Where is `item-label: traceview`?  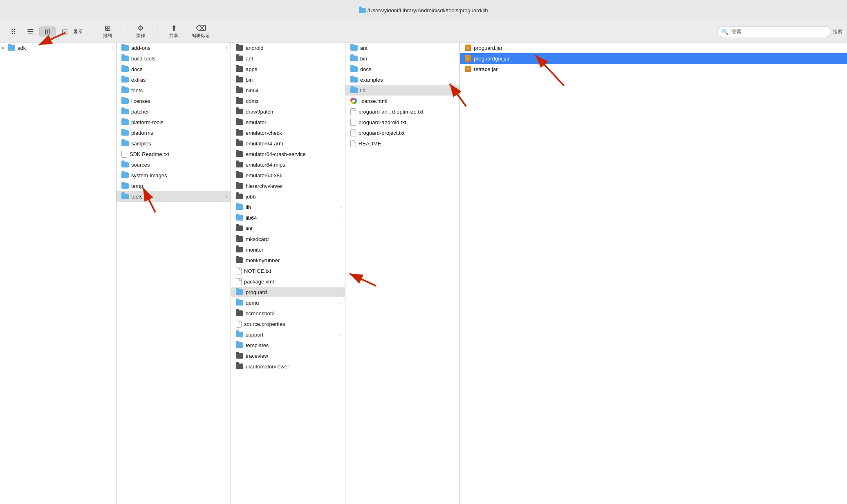
item-label: traceview is located at coordinates (294, 356).